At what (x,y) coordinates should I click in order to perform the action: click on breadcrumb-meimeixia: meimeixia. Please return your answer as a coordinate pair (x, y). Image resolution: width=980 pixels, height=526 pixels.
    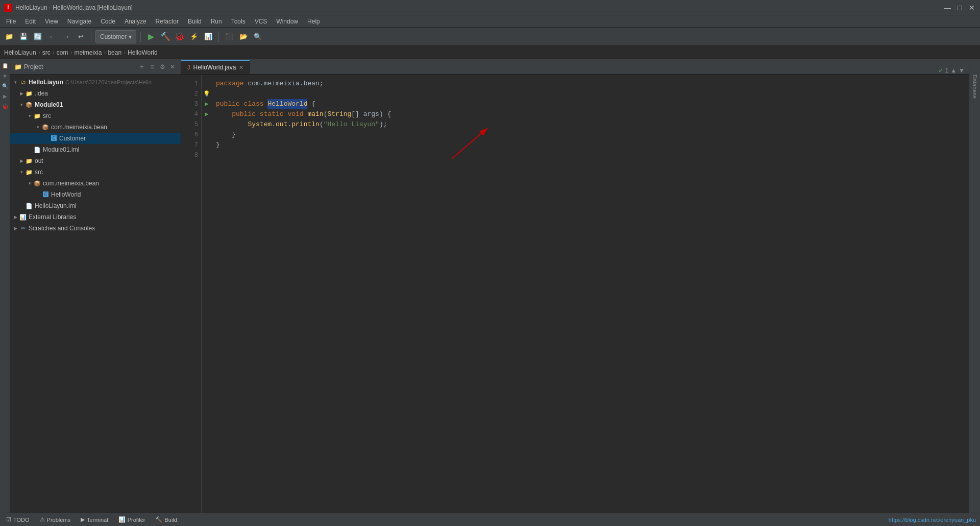
    Looking at the image, I should click on (88, 53).